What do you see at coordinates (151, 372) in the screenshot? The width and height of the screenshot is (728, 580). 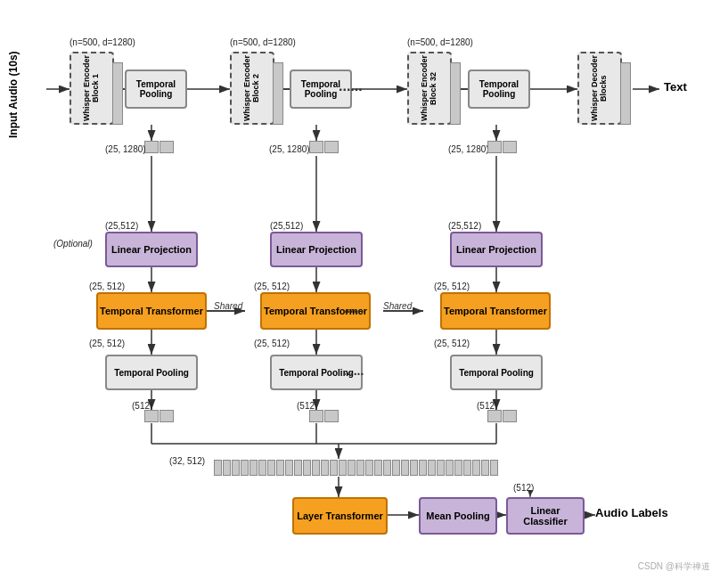 I see `temporal-pooling-1-bot: Temporal Pooling` at bounding box center [151, 372].